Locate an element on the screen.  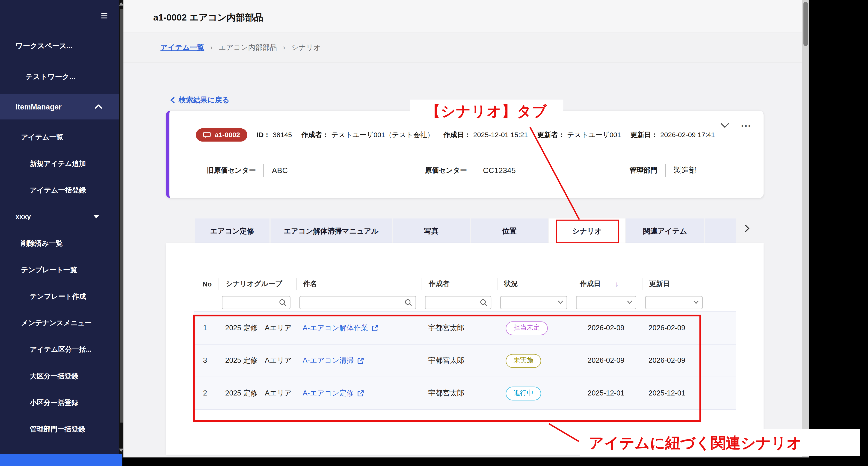
sidebar-item-label: xxxy is located at coordinates (23, 217).